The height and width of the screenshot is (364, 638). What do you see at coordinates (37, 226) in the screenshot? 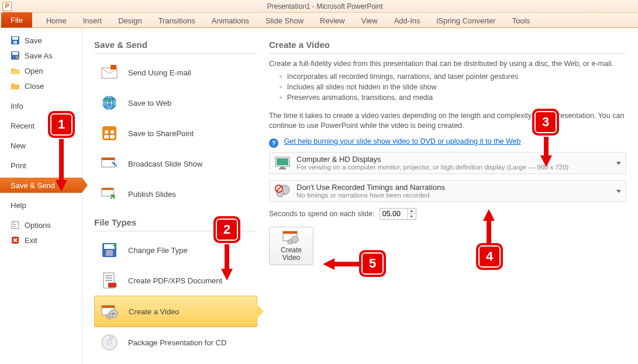
I see `menu-options-label: Options` at bounding box center [37, 226].